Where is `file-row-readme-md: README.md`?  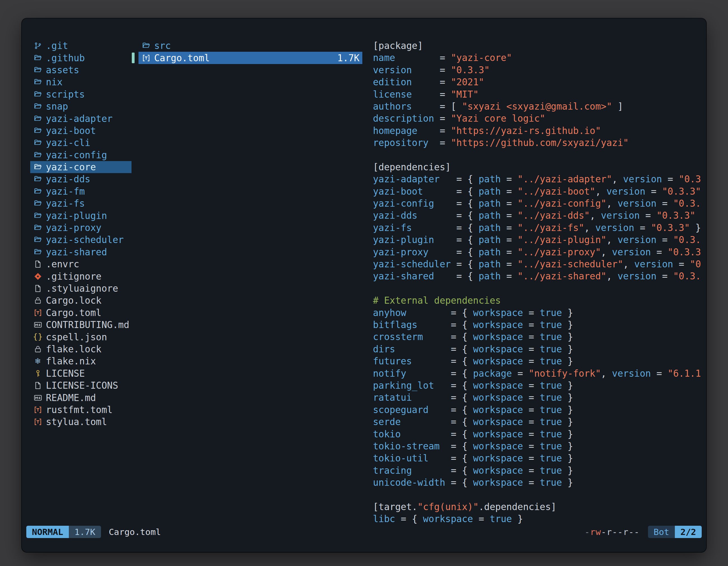 file-row-readme-md: README.md is located at coordinates (81, 397).